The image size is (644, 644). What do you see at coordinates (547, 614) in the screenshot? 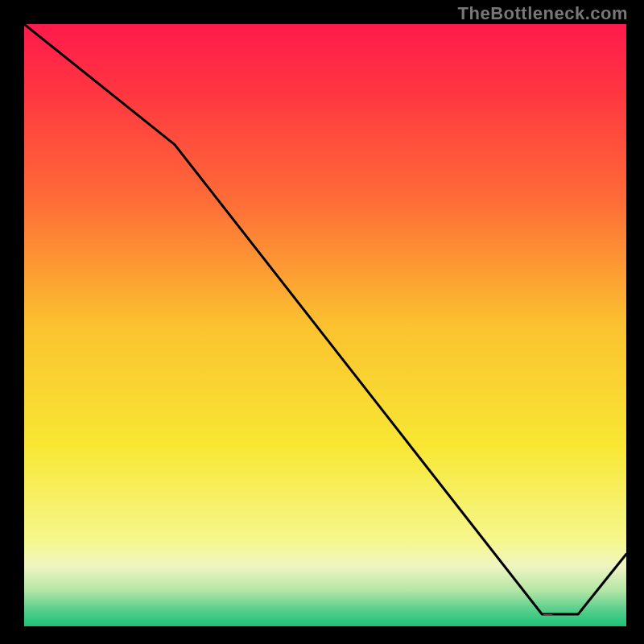
I see `annotation-label: —` at bounding box center [547, 614].